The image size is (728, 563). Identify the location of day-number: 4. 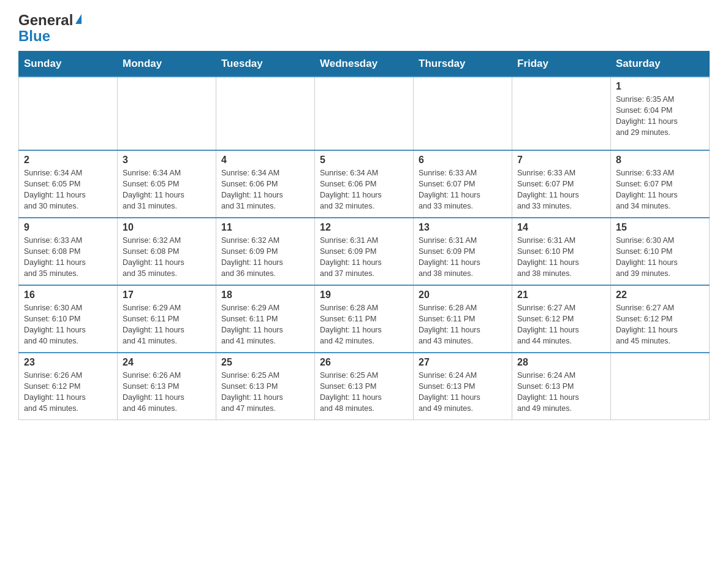
(265, 160).